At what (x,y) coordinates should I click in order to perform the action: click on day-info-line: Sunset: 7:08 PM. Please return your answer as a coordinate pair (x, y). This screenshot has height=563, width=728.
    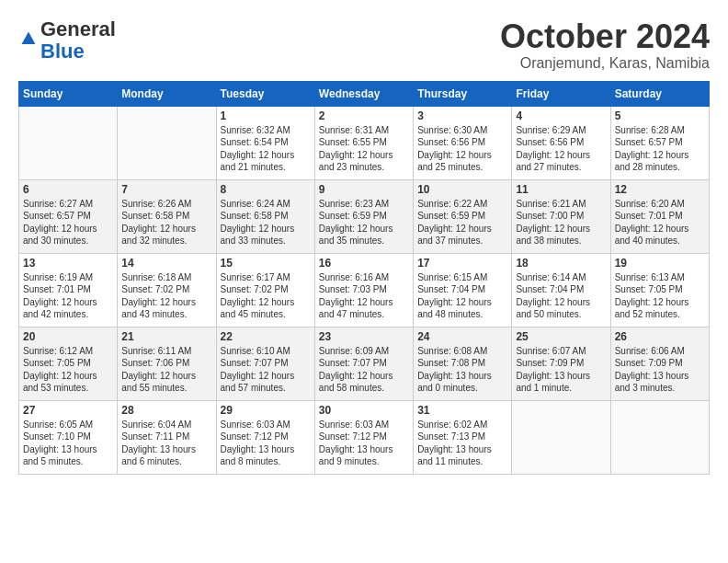
    Looking at the image, I should click on (451, 362).